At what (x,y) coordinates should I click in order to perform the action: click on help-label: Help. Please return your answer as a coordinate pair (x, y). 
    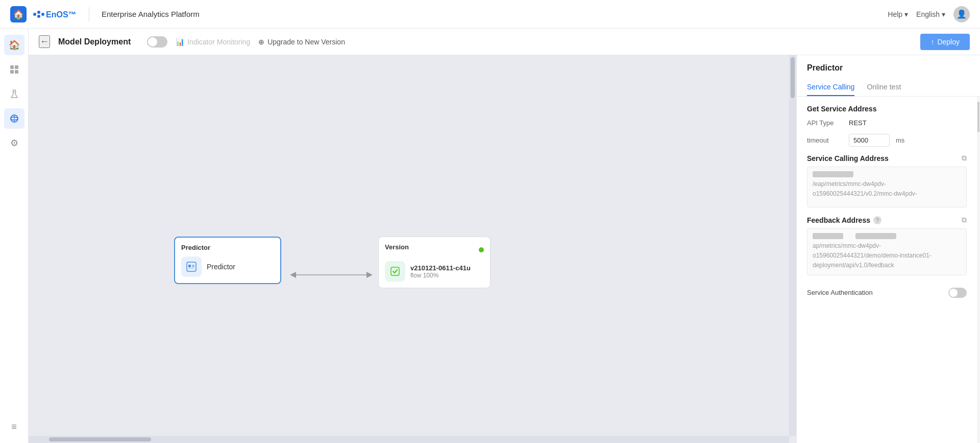
    Looking at the image, I should click on (895, 14).